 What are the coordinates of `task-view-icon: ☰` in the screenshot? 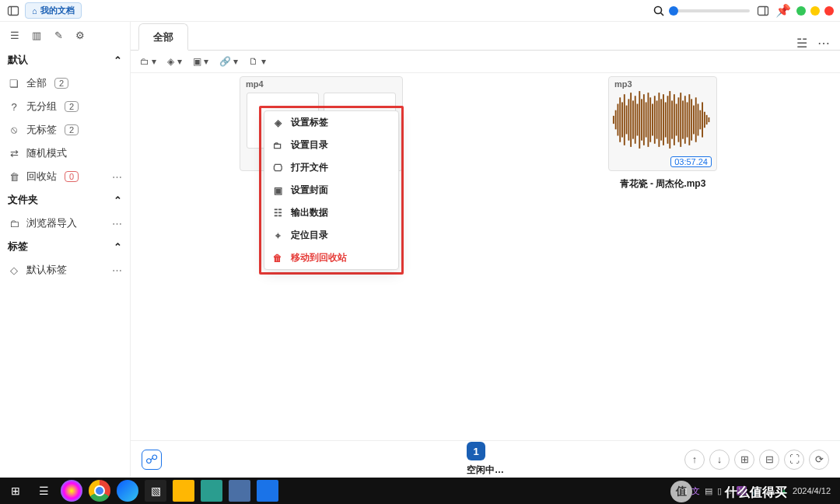 It's located at (44, 491).